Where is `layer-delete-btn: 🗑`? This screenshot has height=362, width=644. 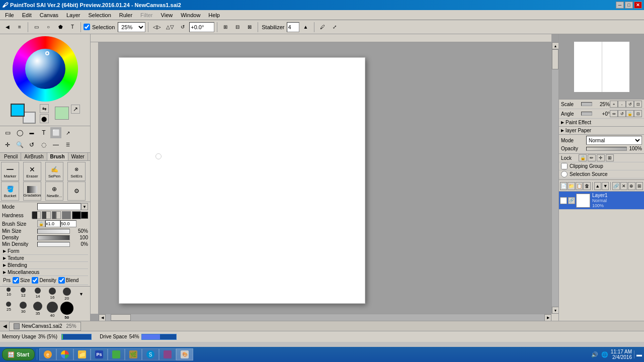 layer-delete-btn: 🗑 is located at coordinates (587, 186).